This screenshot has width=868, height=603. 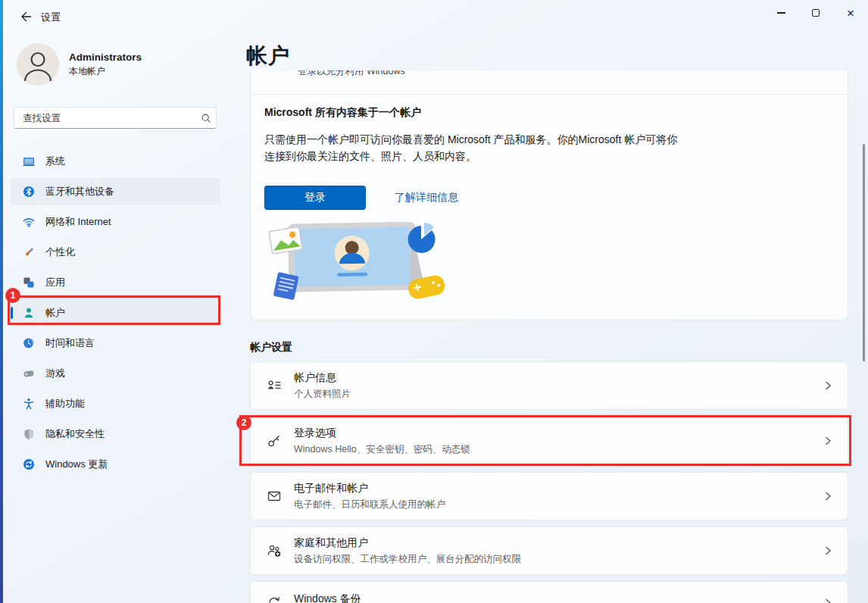 What do you see at coordinates (274, 496) in the screenshot?
I see `mail-icon` at bounding box center [274, 496].